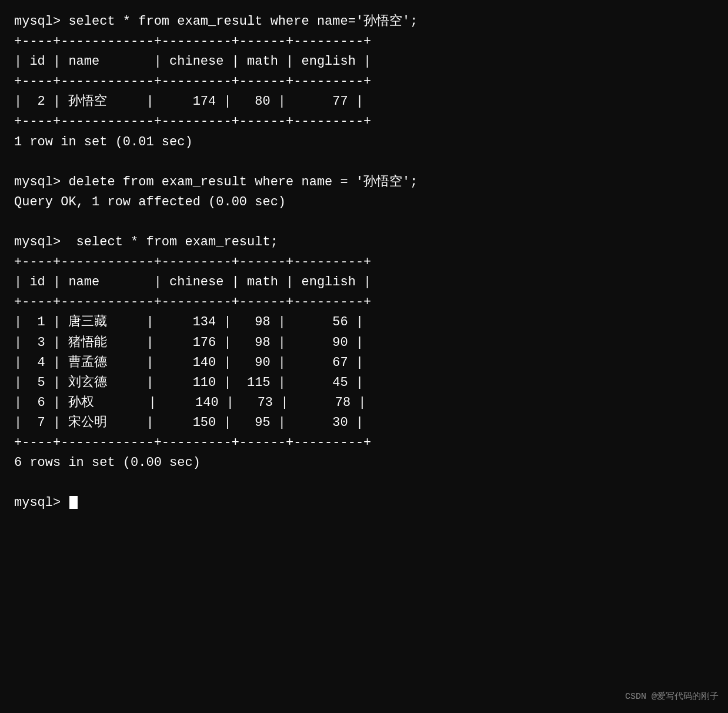 This screenshot has height=713, width=728. Describe the element at coordinates (364, 182) in the screenshot. I see `terminal-line: mysql> delete from exam_result where nam…` at that location.